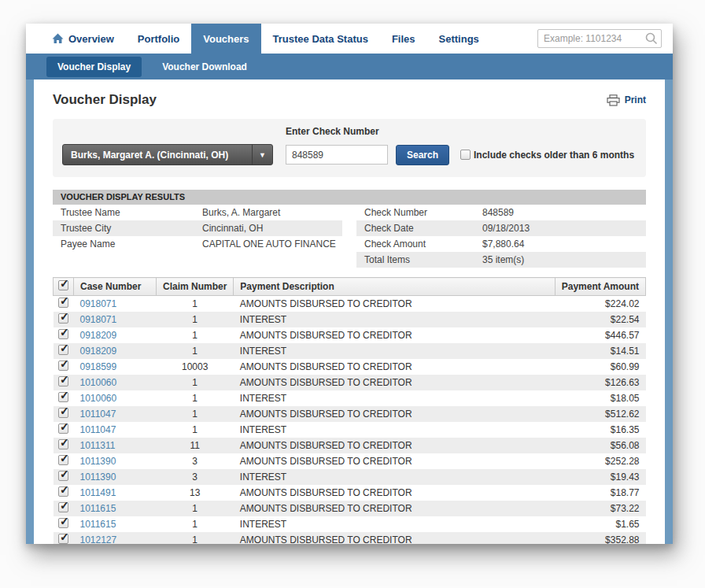 The width and height of the screenshot is (705, 588). What do you see at coordinates (349, 304) in the screenshot?
I see `table-row: 09180711AMOUNTS DISBURSED TO CREDITOR$22…` at bounding box center [349, 304].